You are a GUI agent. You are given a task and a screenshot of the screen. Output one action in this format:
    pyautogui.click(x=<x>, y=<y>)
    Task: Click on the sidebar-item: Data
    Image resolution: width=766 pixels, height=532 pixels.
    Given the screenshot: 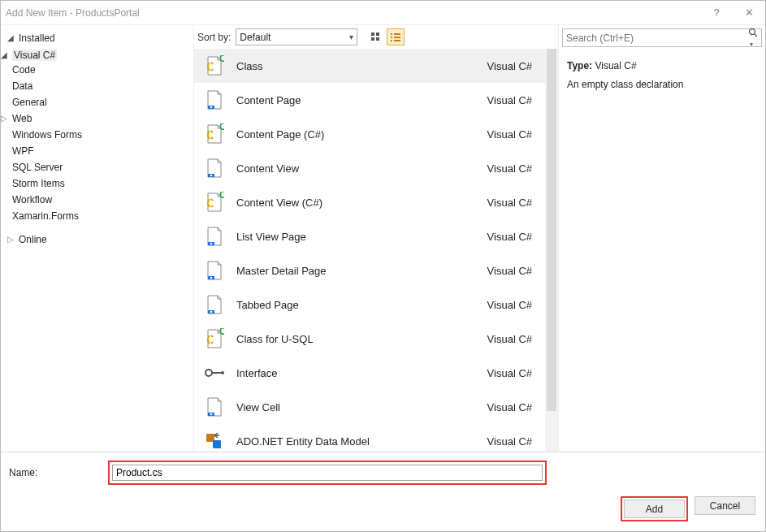 What is the action you would take?
    pyautogui.click(x=97, y=86)
    